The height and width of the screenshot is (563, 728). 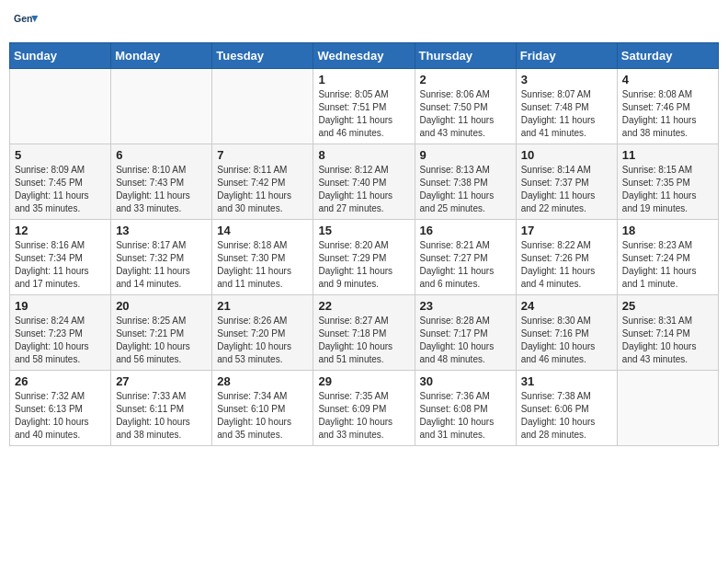 What do you see at coordinates (364, 107) in the screenshot?
I see `calendar-week-row: 1Sunrise: 8:05 AM Sunset: 7:51 PM Daylig…` at bounding box center [364, 107].